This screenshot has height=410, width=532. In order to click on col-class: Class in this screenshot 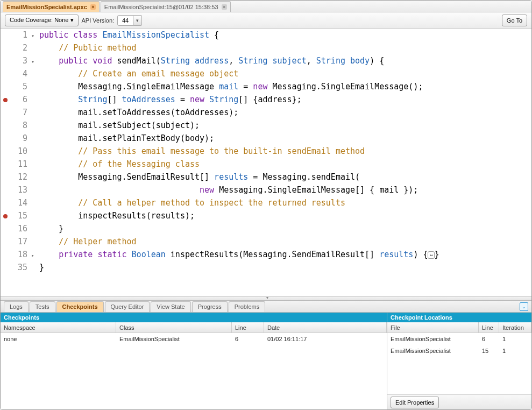, I will do `click(174, 327)`.